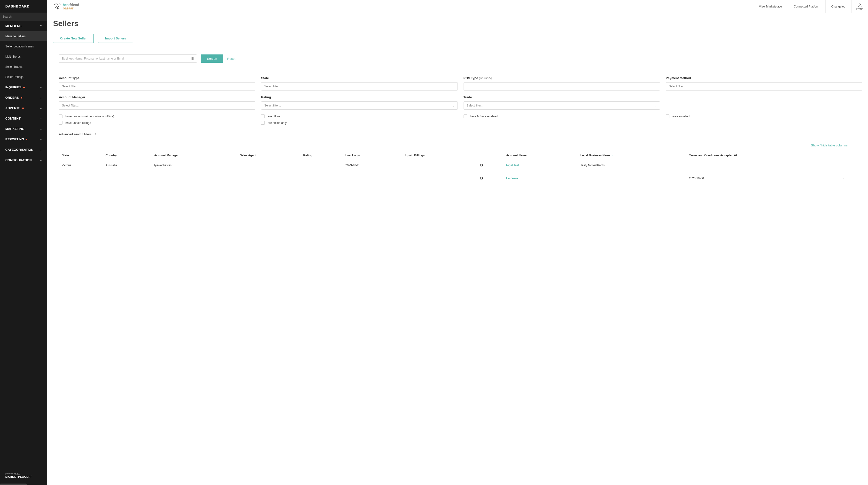 This screenshot has height=485, width=868. Describe the element at coordinates (13, 87) in the screenshot. I see `nav-section-label: INQUIRIES` at that location.